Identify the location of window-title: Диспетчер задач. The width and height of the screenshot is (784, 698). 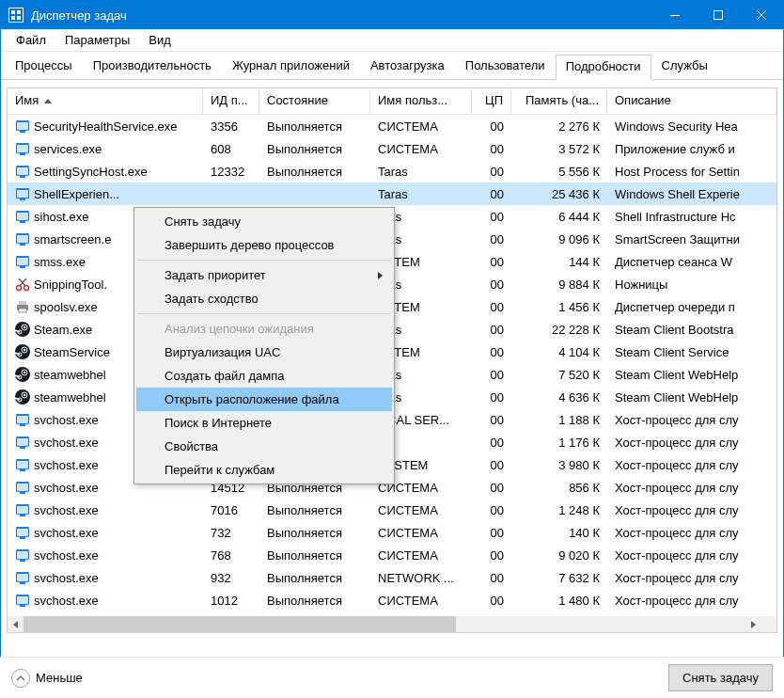
(342, 15).